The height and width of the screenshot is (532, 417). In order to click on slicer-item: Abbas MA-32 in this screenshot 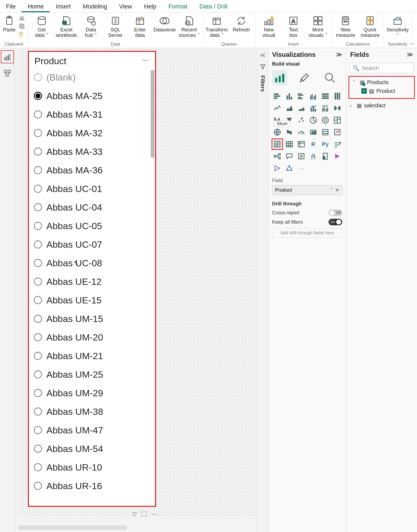, I will do `click(94, 133)`.